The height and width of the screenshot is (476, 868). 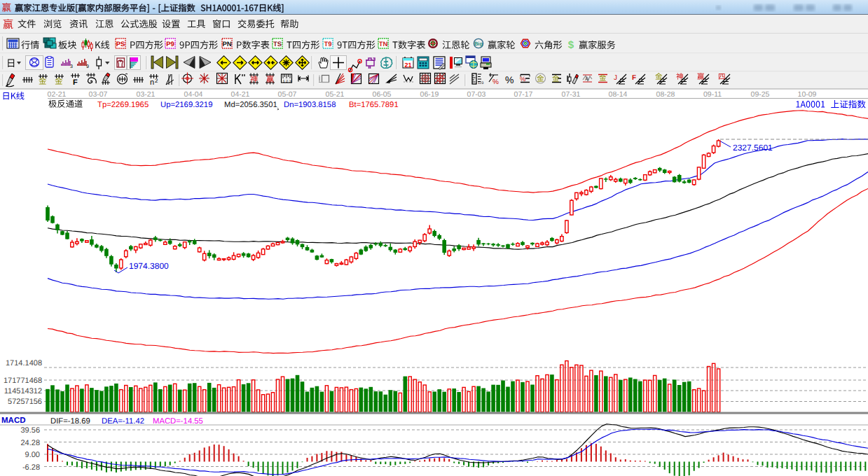 I want to click on svg-text: 06-05, so click(x=383, y=94).